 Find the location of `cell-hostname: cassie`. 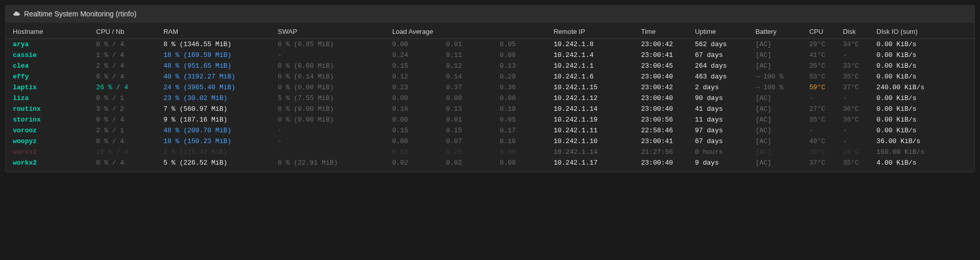

cell-hostname: cassie is located at coordinates (49, 55).